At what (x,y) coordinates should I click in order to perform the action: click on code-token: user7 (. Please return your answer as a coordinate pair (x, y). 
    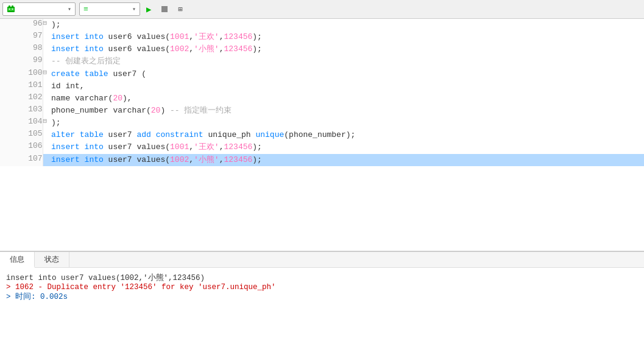
    Looking at the image, I should click on (127, 74).